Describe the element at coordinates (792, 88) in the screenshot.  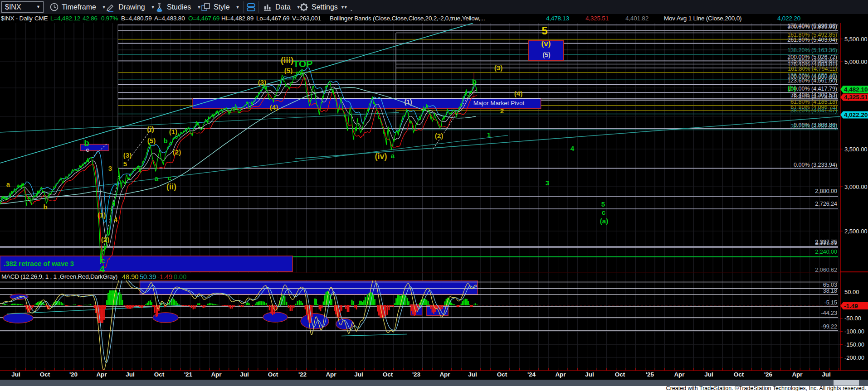
I see `svg-text: (b)` at that location.